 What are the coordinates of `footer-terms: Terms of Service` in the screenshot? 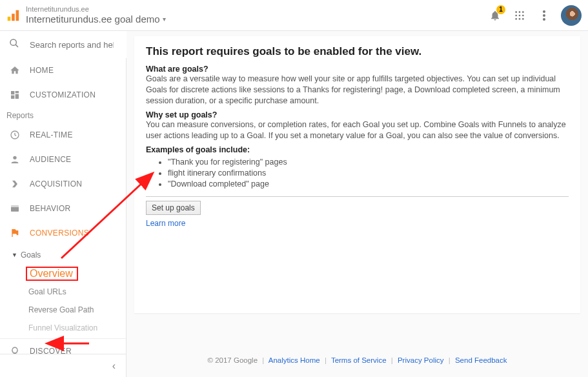 It's located at (359, 360).